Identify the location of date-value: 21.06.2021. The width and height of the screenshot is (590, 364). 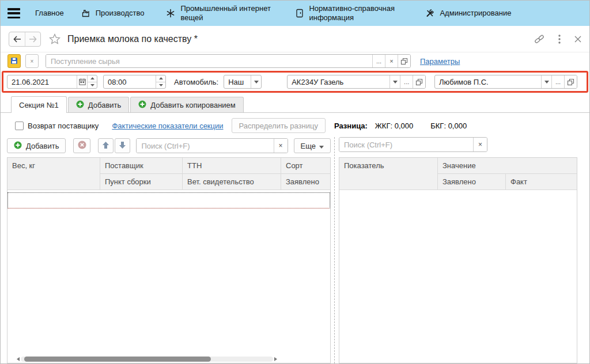
(42, 82).